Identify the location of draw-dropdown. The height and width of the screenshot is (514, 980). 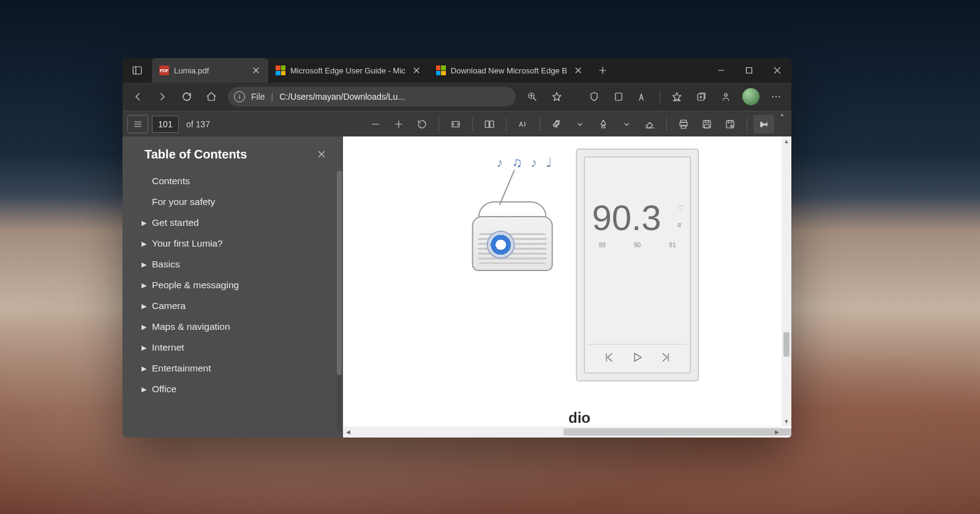
(580, 124).